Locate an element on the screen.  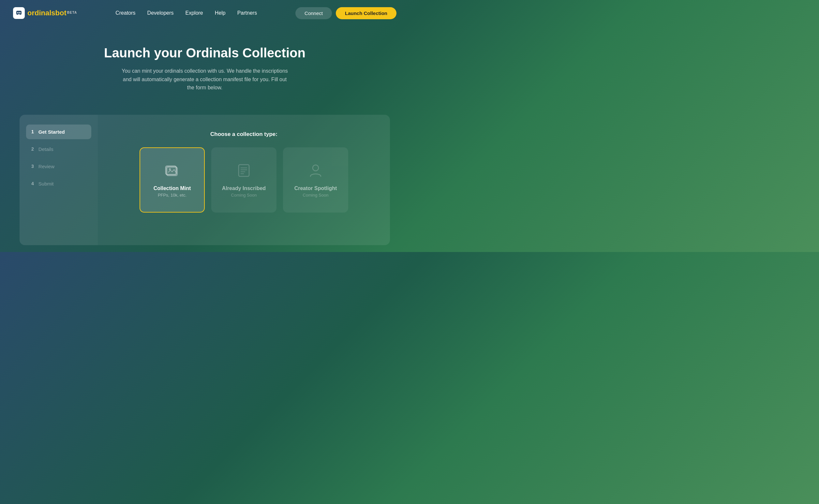
nav-explore: Explore is located at coordinates (194, 13).